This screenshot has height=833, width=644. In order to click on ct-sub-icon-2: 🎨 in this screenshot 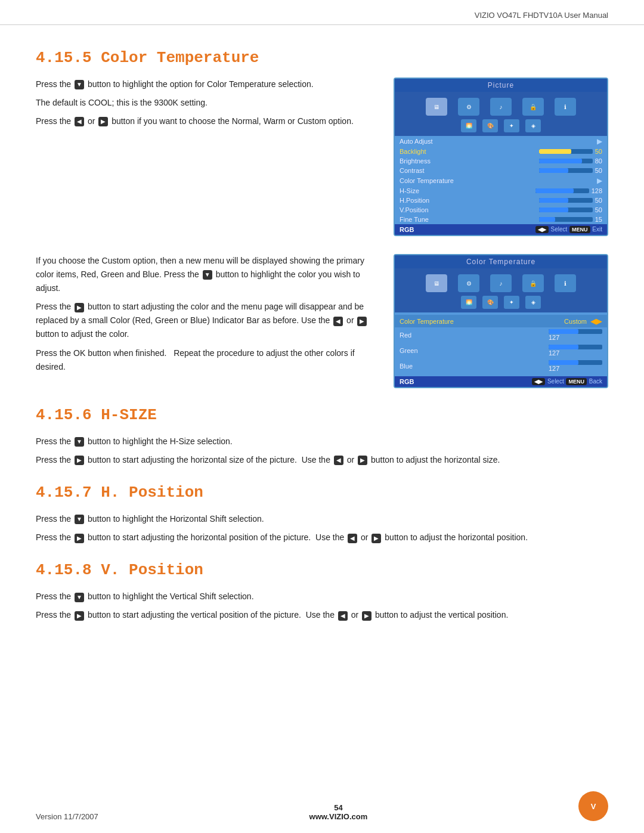, I will do `click(490, 302)`.